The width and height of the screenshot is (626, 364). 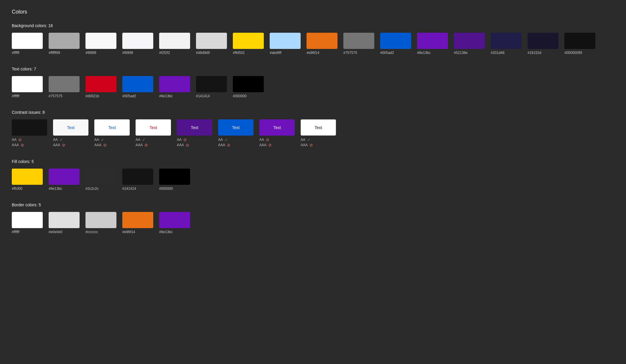 I want to click on color-hex-label: #005ad2, so click(x=129, y=96).